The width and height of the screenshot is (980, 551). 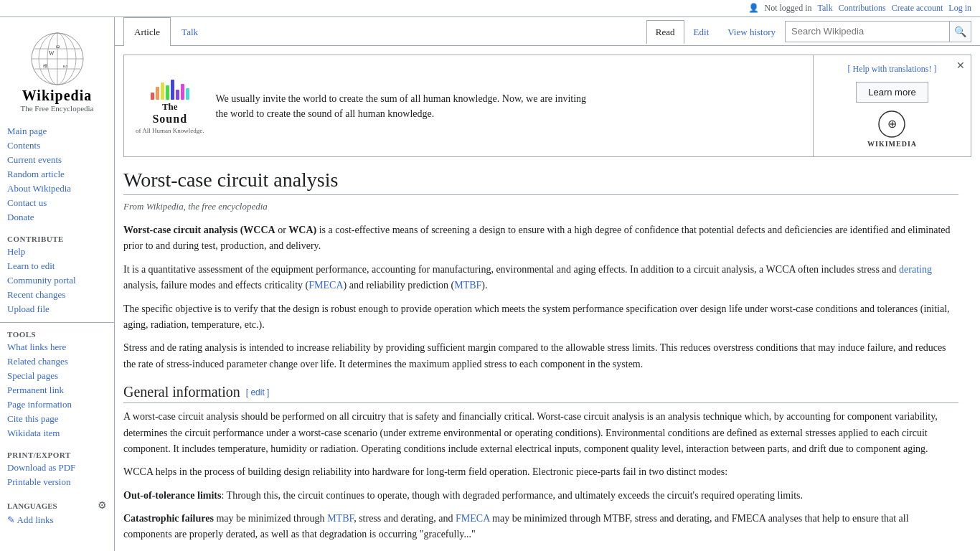 I want to click on wikimedia-icon: ⊕, so click(x=892, y=124).